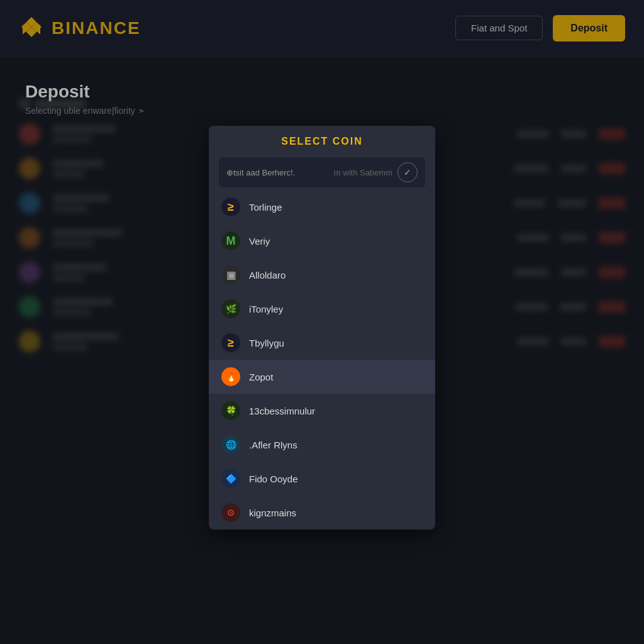  What do you see at coordinates (364, 172) in the screenshot?
I see `search-right-text: m with Sabemm` at bounding box center [364, 172].